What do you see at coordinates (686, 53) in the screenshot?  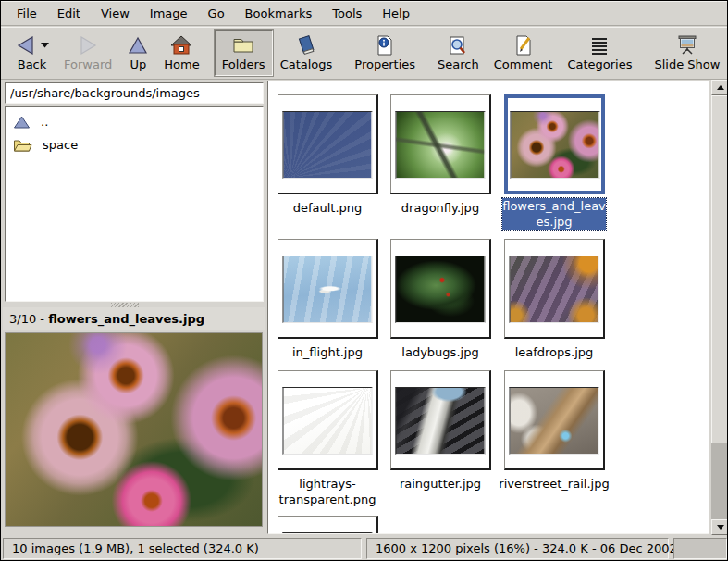 I see `slideshow-button: Slide Show` at bounding box center [686, 53].